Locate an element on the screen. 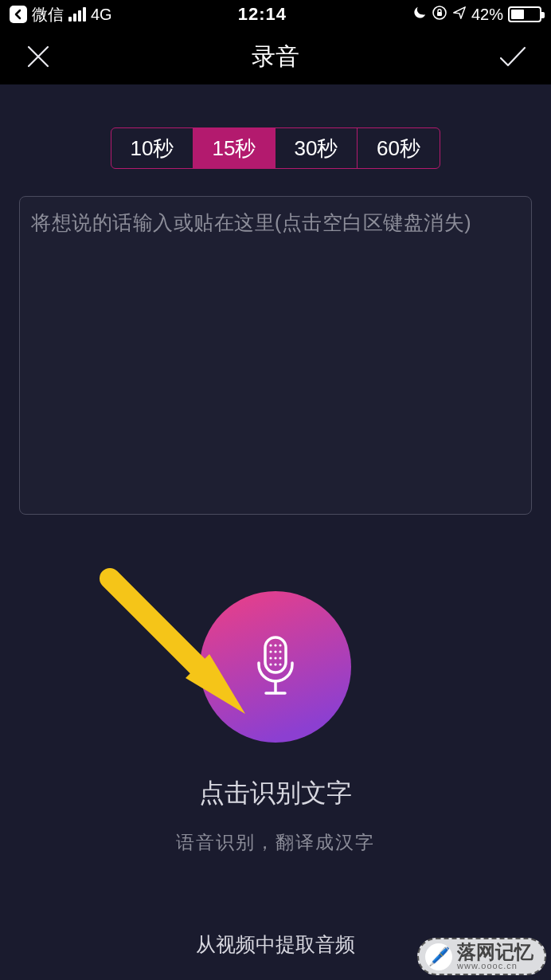 This screenshot has height=980, width=551. confirm-button is located at coordinates (513, 57).